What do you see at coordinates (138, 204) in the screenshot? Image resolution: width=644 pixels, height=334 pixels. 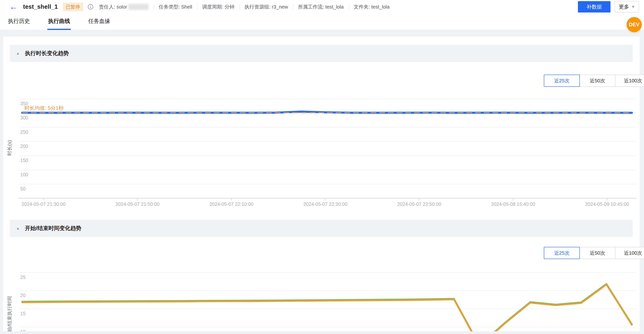 I see `svg-text: 2024-05-07 21:50:00` at bounding box center [138, 204].